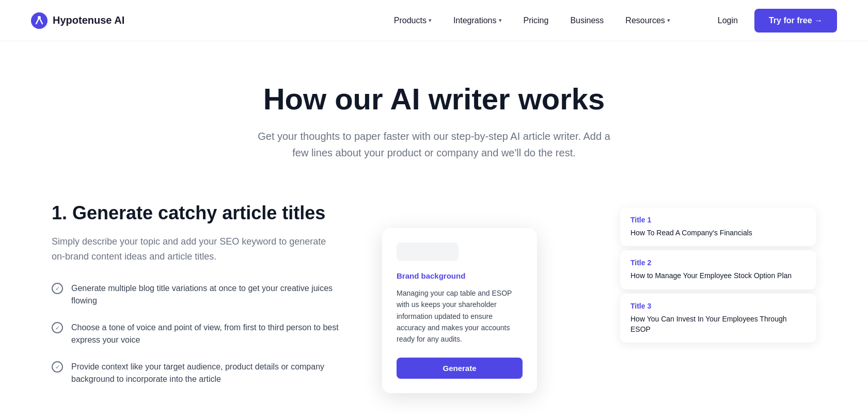  What do you see at coordinates (39, 21) in the screenshot?
I see `logo-icon` at bounding box center [39, 21].